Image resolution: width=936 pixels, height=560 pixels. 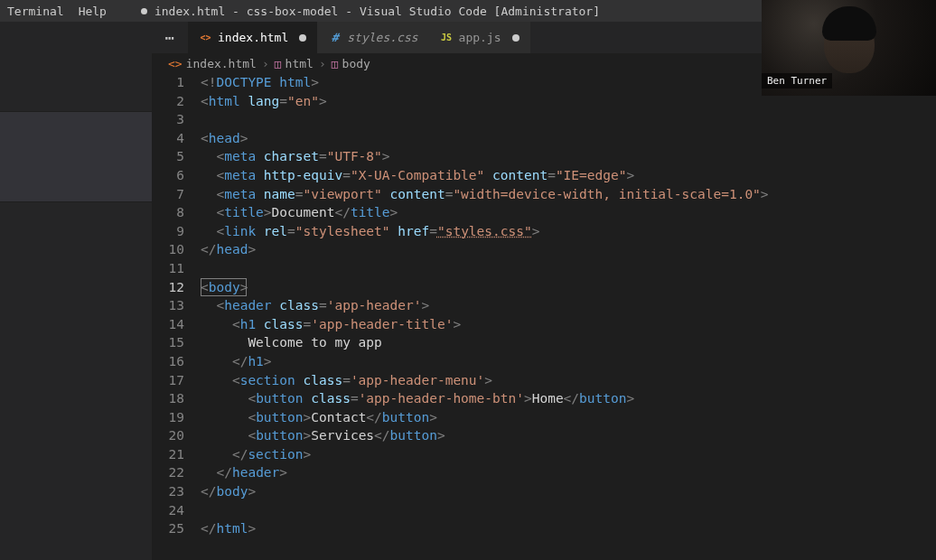 I want to click on line-number: 23, so click(x=168, y=491).